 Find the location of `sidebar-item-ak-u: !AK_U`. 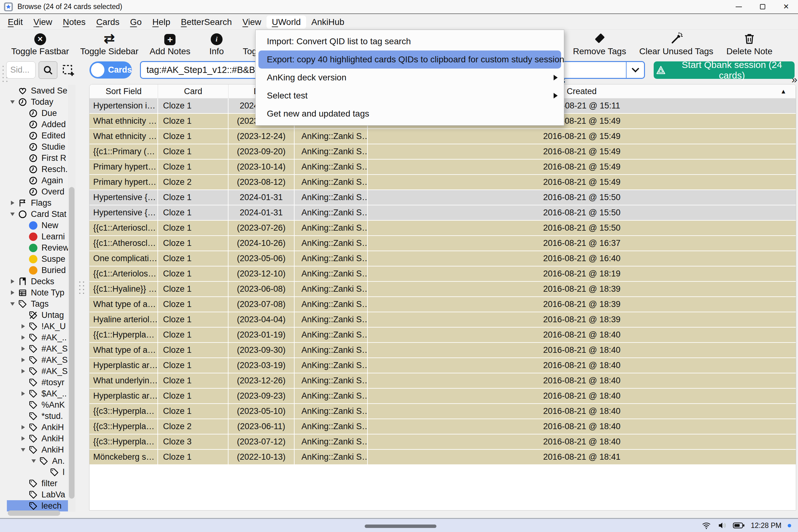

sidebar-item-ak-u: !AK_U is located at coordinates (37, 326).